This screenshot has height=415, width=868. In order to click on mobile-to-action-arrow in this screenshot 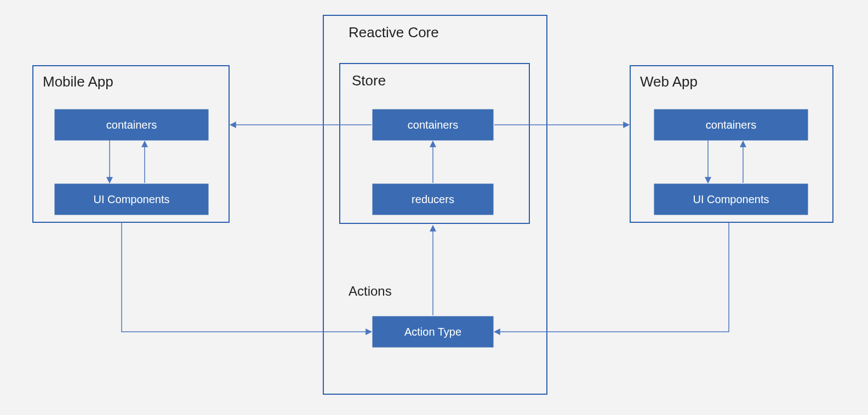, I will do `click(247, 277)`.